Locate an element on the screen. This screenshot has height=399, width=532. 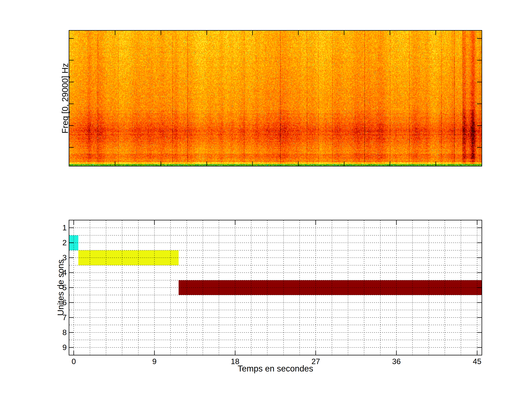
y-tick-label: 7 is located at coordinates (64, 317).